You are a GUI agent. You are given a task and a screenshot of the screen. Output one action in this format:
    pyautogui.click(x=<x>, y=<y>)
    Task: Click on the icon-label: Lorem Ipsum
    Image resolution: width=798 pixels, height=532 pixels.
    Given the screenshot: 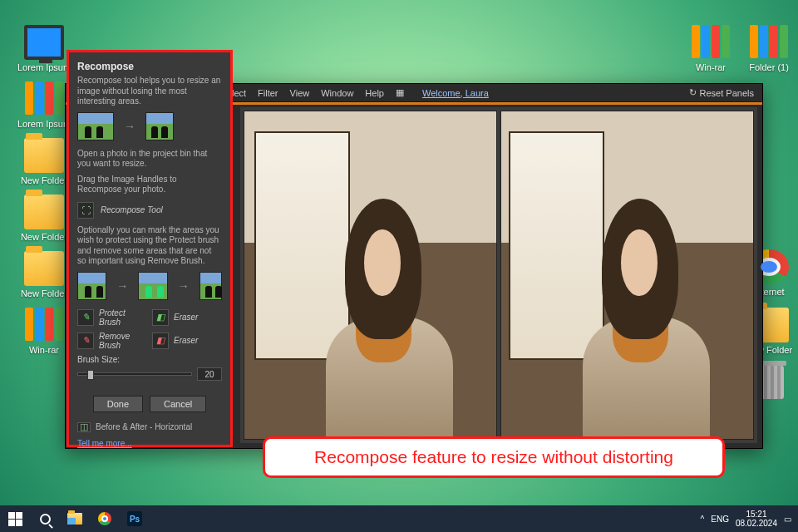 What is the action you would take?
    pyautogui.click(x=44, y=67)
    